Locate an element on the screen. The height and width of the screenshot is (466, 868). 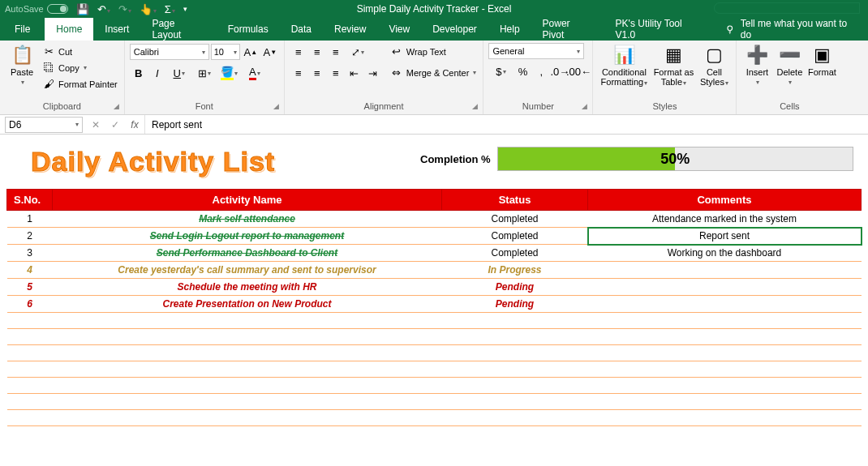
cell-n: 6 is located at coordinates (30, 305).